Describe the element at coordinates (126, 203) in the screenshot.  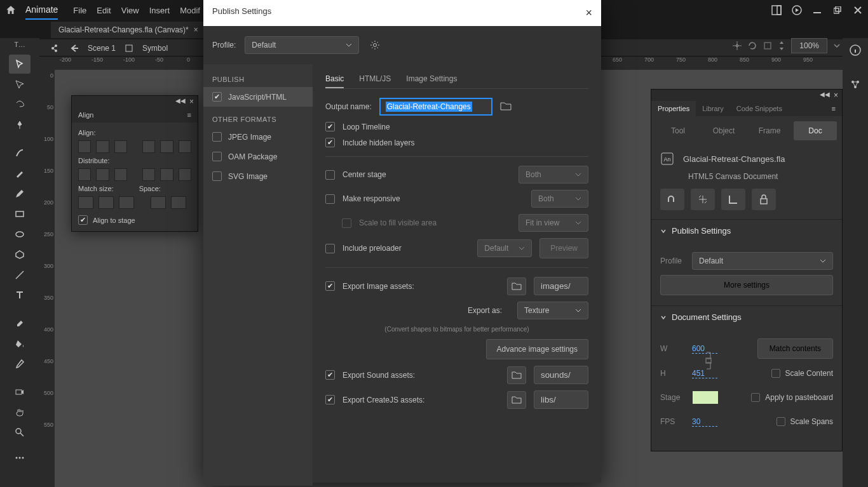
I see `match-both` at that location.